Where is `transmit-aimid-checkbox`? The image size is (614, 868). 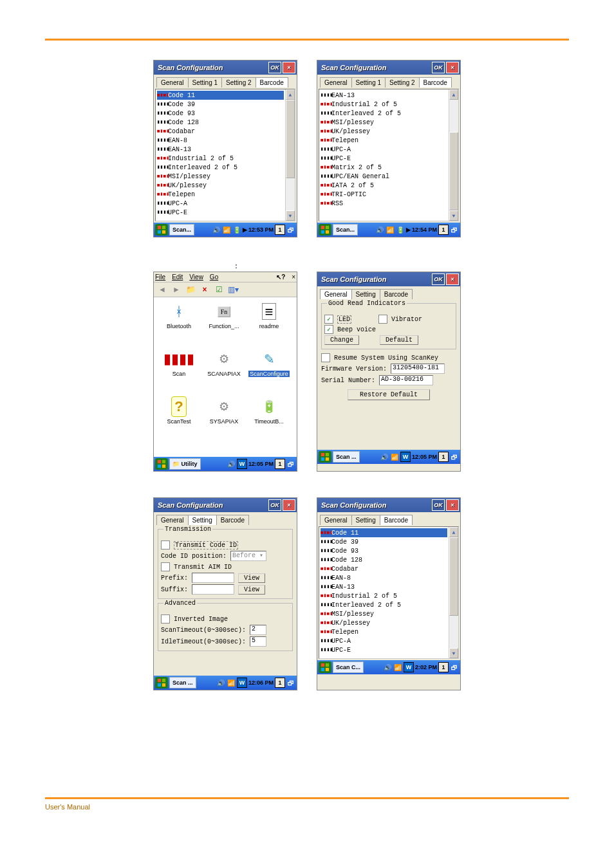
transmit-aimid-checkbox is located at coordinates (165, 567).